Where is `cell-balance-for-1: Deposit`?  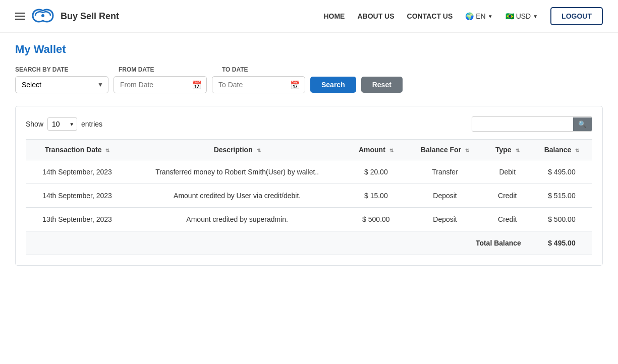
cell-balance-for-1: Deposit is located at coordinates (445, 196).